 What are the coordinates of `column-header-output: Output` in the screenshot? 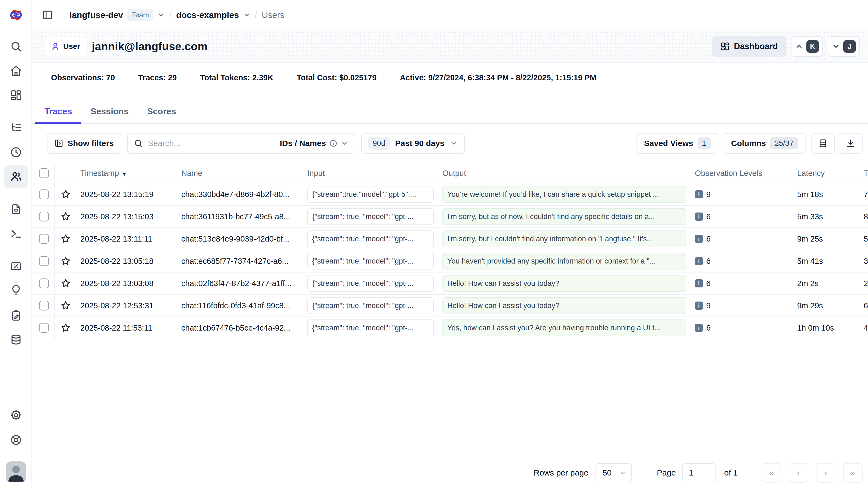 It's located at (564, 173).